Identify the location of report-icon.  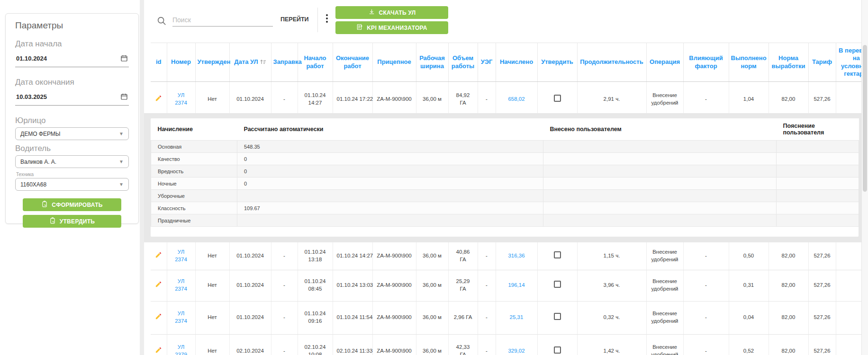
(360, 27).